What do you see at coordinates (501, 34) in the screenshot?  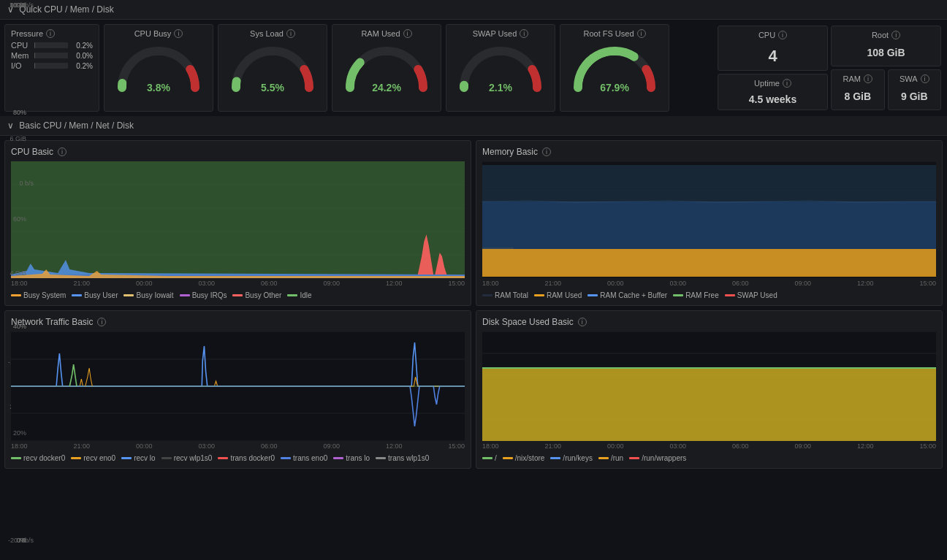 I see `gauge-title-3: SWAP Used i` at bounding box center [501, 34].